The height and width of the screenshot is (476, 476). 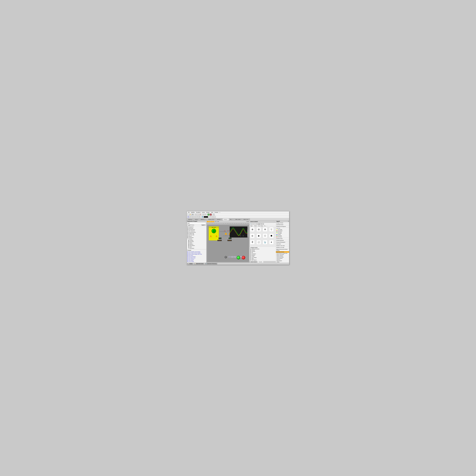 I want to click on sym-grid-btn: ▦, so click(x=259, y=224).